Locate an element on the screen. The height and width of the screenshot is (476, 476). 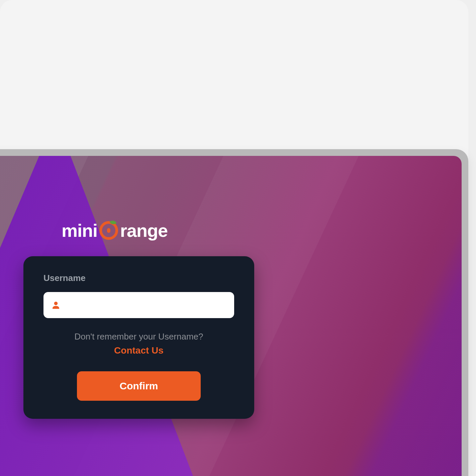
username-label: Username is located at coordinates (139, 278).